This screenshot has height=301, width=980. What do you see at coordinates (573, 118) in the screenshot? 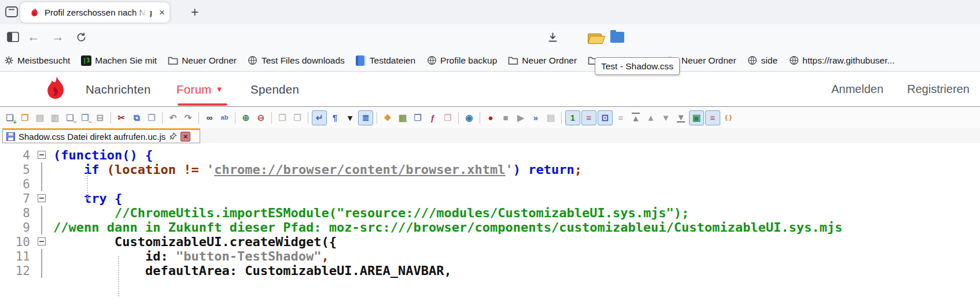
I see `bookmark-line-icon: 1` at bounding box center [573, 118].